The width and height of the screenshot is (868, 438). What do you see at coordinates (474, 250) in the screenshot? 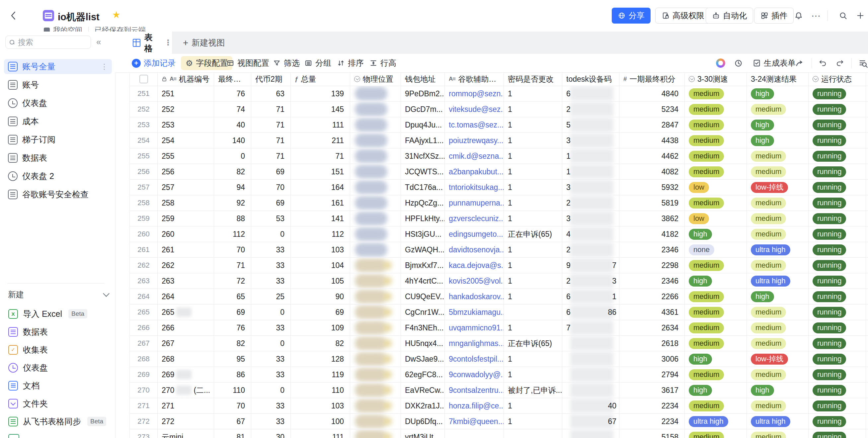
I see `cell-e: davidtosenovja...` at bounding box center [474, 250].